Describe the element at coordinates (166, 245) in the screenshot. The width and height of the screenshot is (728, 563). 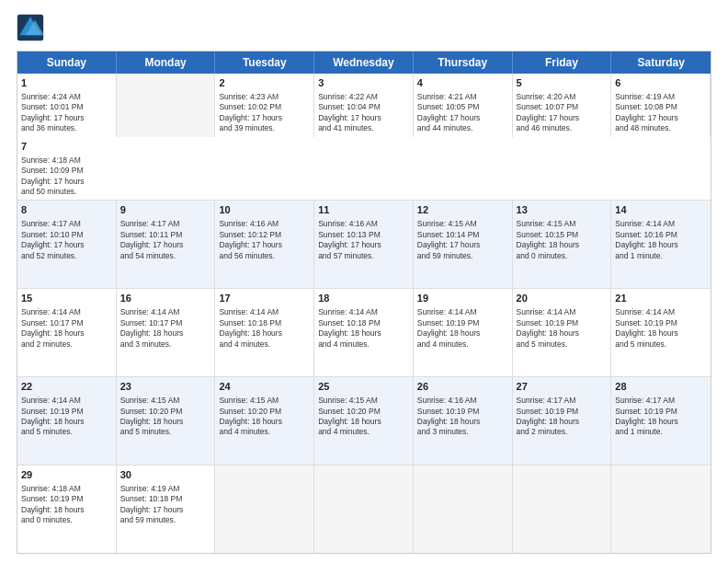
I see `table-row: 9Sunrise: 4:17 AMSunset: 10:11 PMDayligh…` at that location.